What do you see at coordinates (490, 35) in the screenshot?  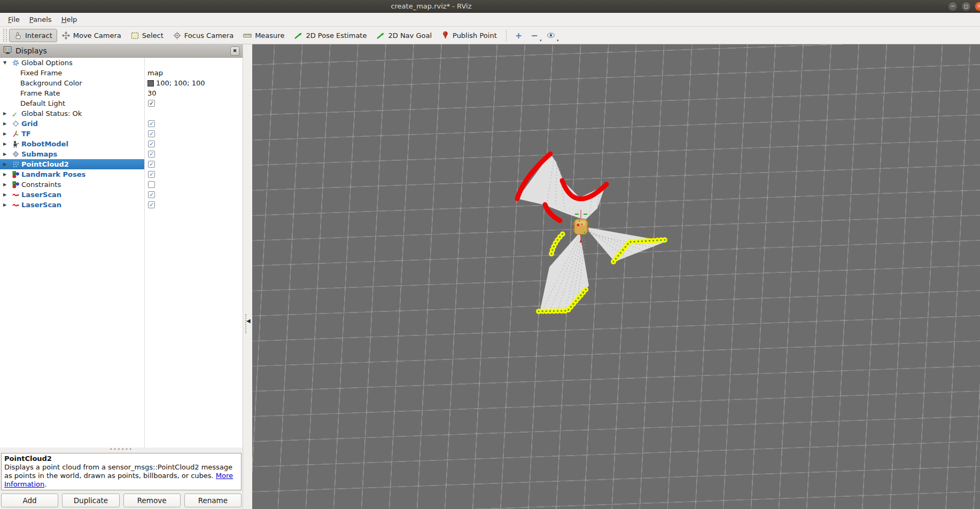 I see `toolbar: Interact Move Camera Select Focus Camera…` at bounding box center [490, 35].